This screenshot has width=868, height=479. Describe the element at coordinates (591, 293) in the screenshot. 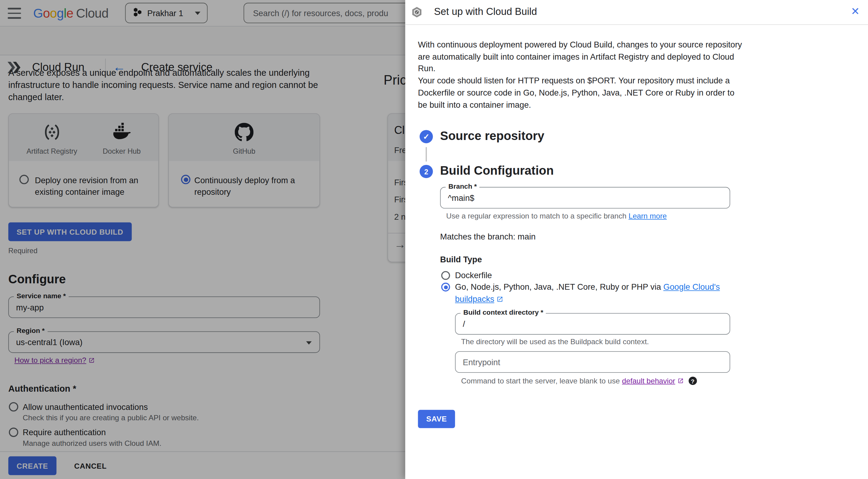

I see `buildpacks-label: Go, Node.js, Python, Java, .NET Core, Ru…` at that location.